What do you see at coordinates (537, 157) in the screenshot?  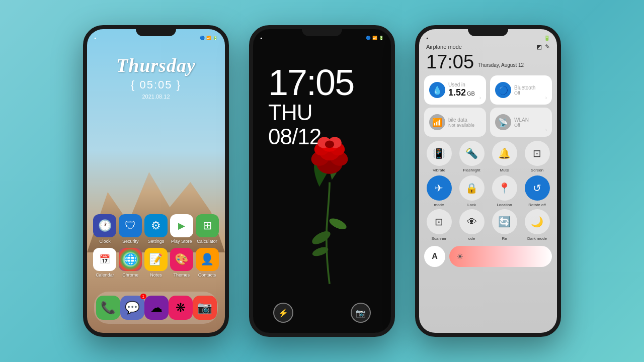 I see `screenshot-button: ⊡ Screen` at bounding box center [537, 157].